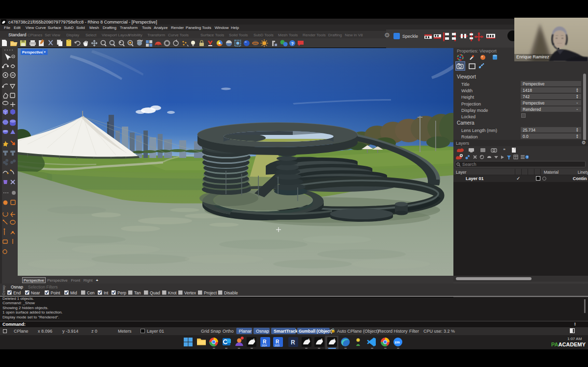 The image size is (588, 367). What do you see at coordinates (277, 345) in the screenshot?
I see `svg-text: 2025` at bounding box center [277, 345].